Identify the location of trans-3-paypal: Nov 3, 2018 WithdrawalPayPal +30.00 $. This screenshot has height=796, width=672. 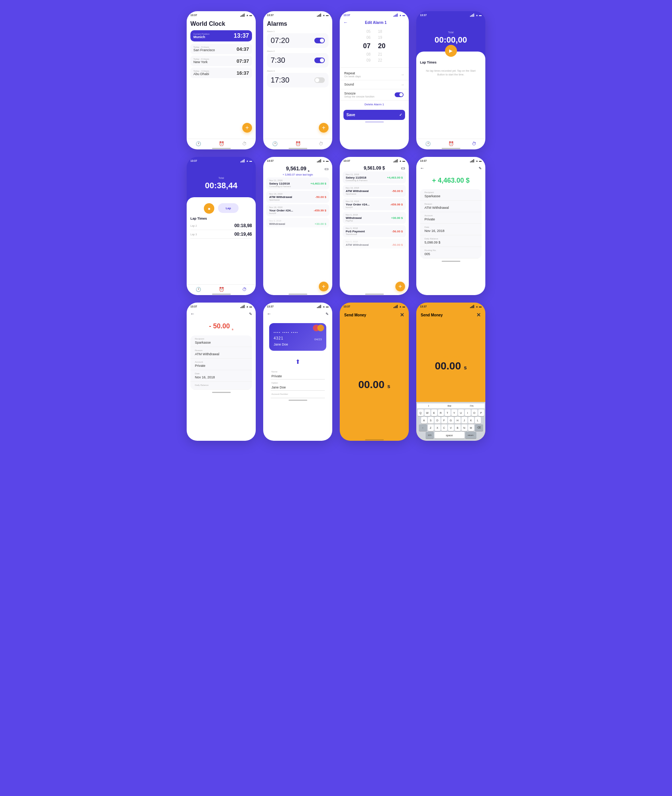
(374, 218).